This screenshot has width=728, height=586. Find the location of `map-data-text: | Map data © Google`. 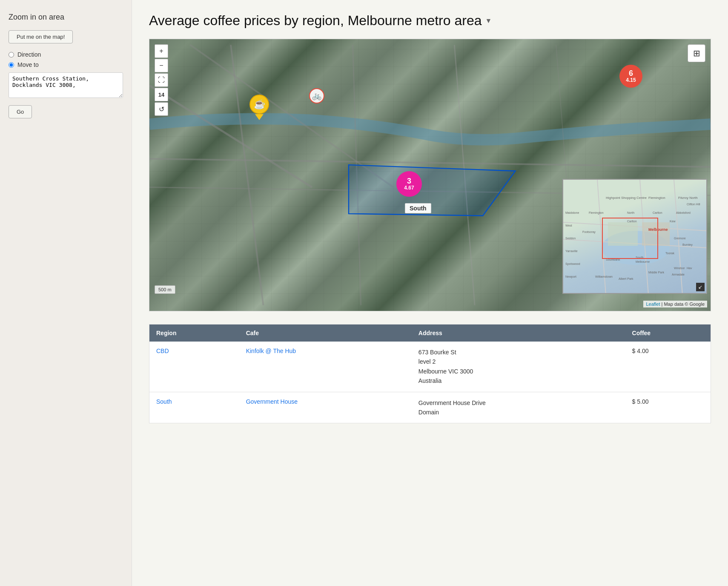

map-data-text: | Map data © Google is located at coordinates (683, 304).